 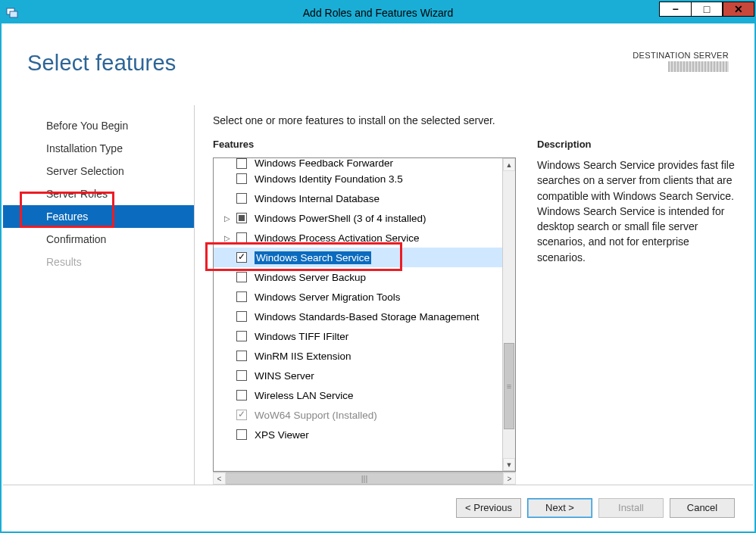 What do you see at coordinates (98, 126) in the screenshot?
I see `nav-item-before-you-begin: Before You Begin` at bounding box center [98, 126].